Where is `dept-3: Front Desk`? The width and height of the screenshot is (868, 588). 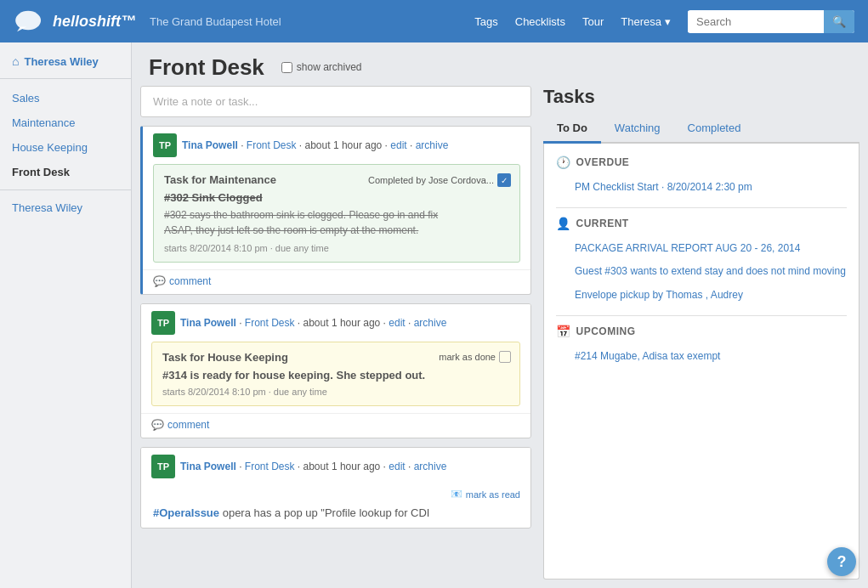
dept-3: Front Desk is located at coordinates (270, 466).